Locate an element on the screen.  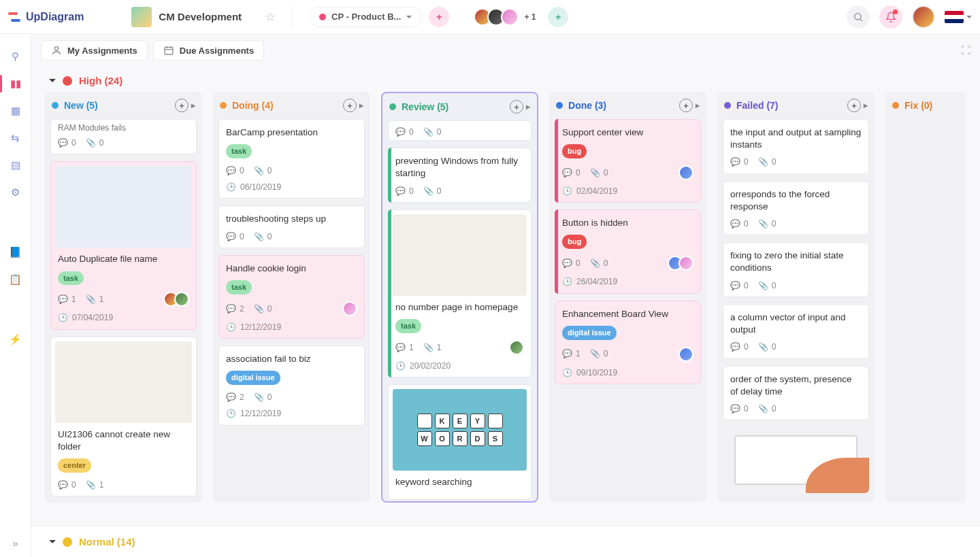
column-title: Review (5) is located at coordinates (425, 107).